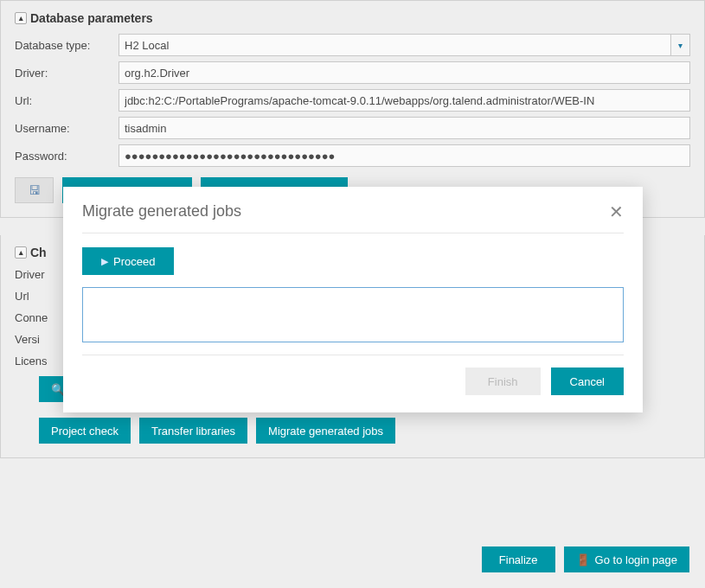 This screenshot has width=705, height=588. Describe the element at coordinates (637, 560) in the screenshot. I see `go-to-login-label: Go to login page` at that location.